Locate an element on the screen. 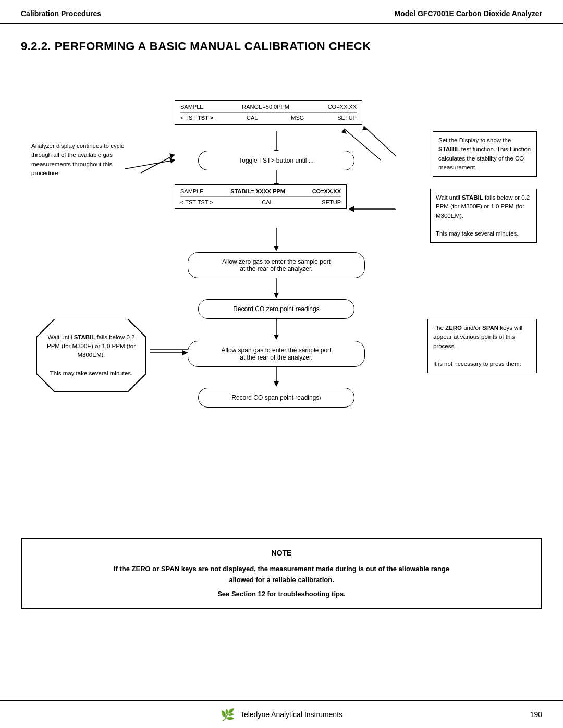  record-zero-box: Record CO zero point readings is located at coordinates (276, 309).